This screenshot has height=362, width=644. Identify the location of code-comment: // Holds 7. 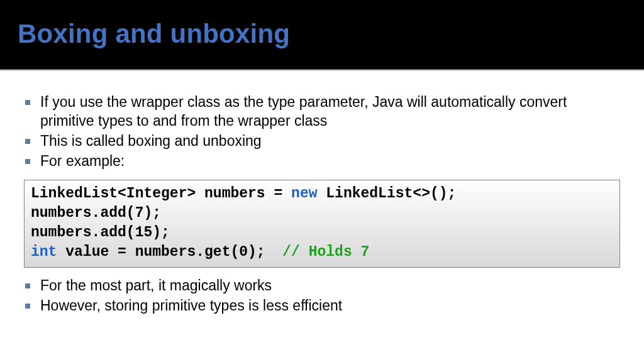
(326, 252).